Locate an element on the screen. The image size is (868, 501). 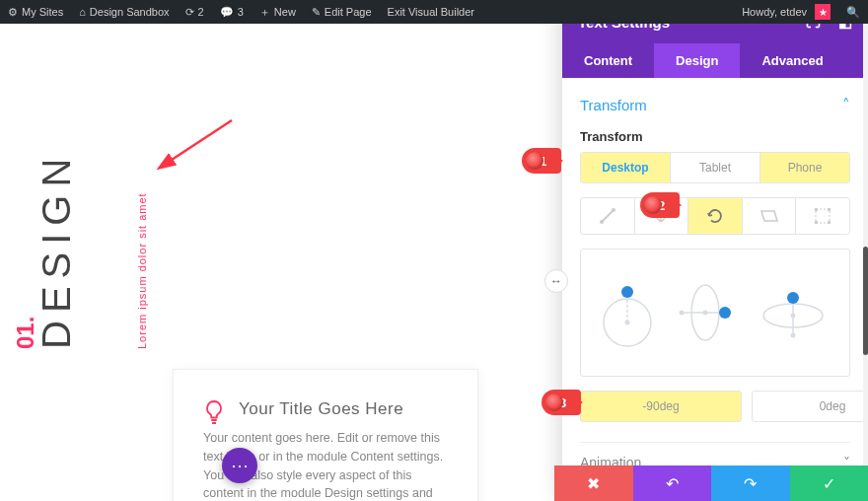
tab-content: Content is located at coordinates (608, 61).